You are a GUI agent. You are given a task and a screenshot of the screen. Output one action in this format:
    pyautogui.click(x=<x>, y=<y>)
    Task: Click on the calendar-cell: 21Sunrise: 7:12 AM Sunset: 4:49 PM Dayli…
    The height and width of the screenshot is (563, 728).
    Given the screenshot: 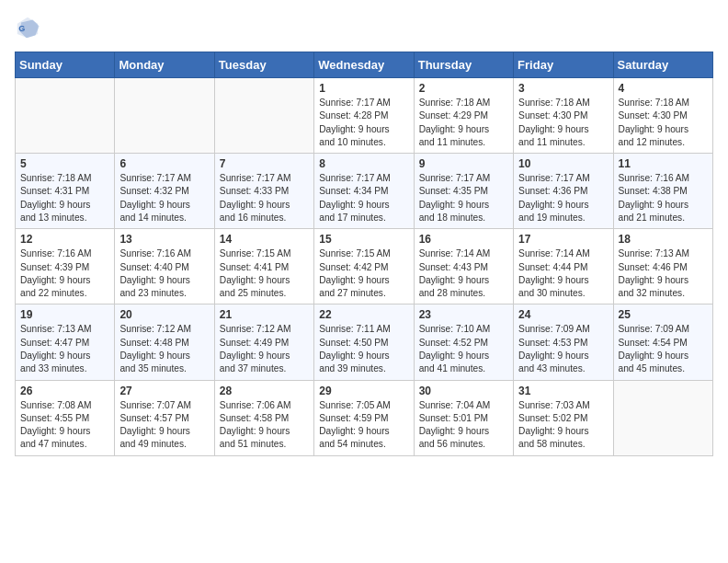 What is the action you would take?
    pyautogui.click(x=264, y=342)
    